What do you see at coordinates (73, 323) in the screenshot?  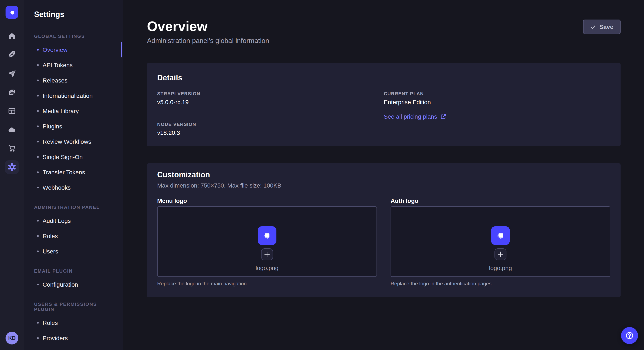 I see `subnav-item-up-roles: Roles` at bounding box center [73, 323].